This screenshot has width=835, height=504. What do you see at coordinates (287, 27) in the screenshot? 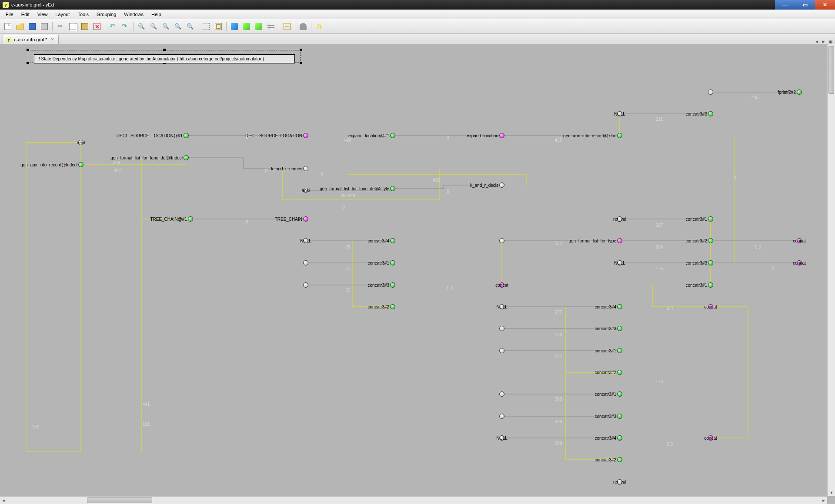
I see `ortho-button` at bounding box center [287, 27].